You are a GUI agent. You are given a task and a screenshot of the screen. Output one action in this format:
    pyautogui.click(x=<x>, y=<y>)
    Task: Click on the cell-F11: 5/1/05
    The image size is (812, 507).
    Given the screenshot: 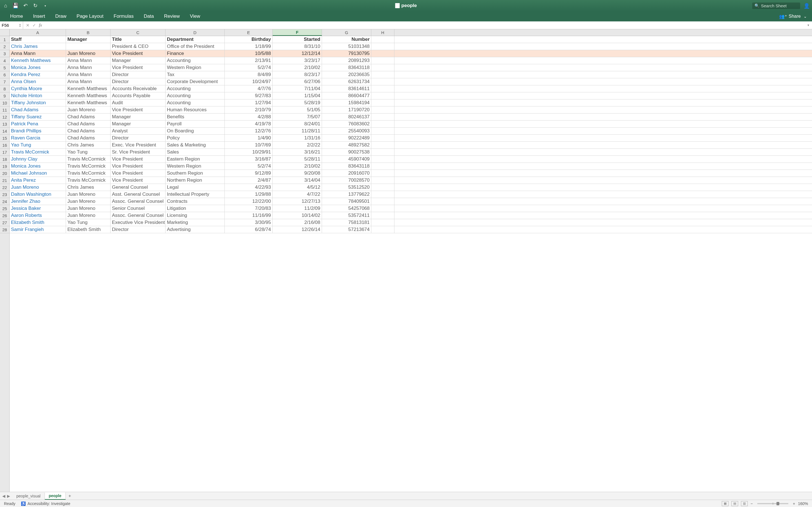 What is the action you would take?
    pyautogui.click(x=297, y=110)
    